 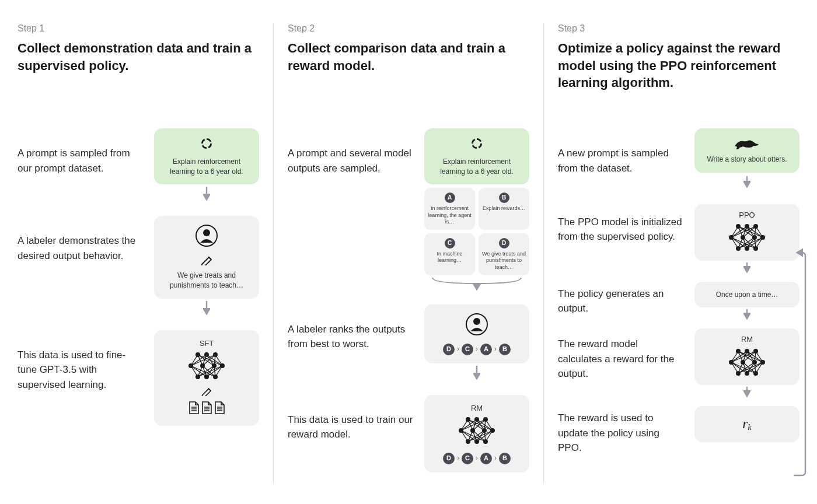 What do you see at coordinates (449, 258) in the screenshot?
I see `option-text: In machine learning…` at bounding box center [449, 258].